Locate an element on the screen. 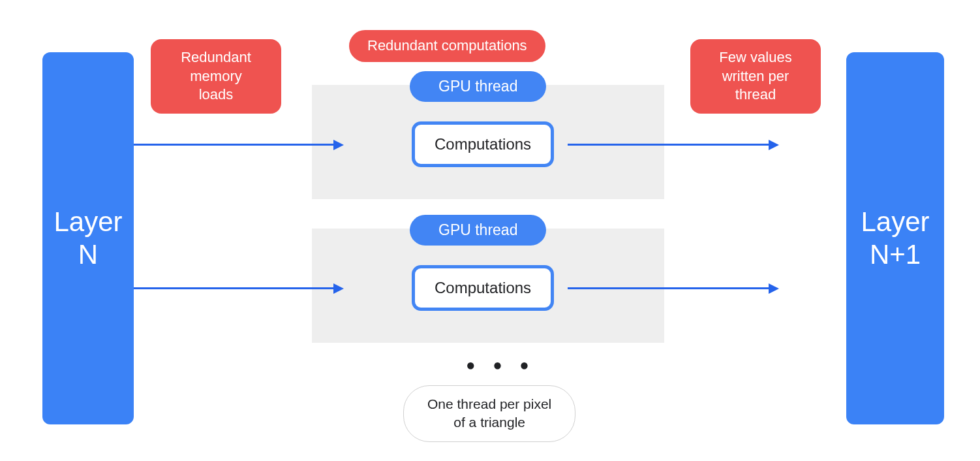  arrow-2-left-head is located at coordinates (339, 289).